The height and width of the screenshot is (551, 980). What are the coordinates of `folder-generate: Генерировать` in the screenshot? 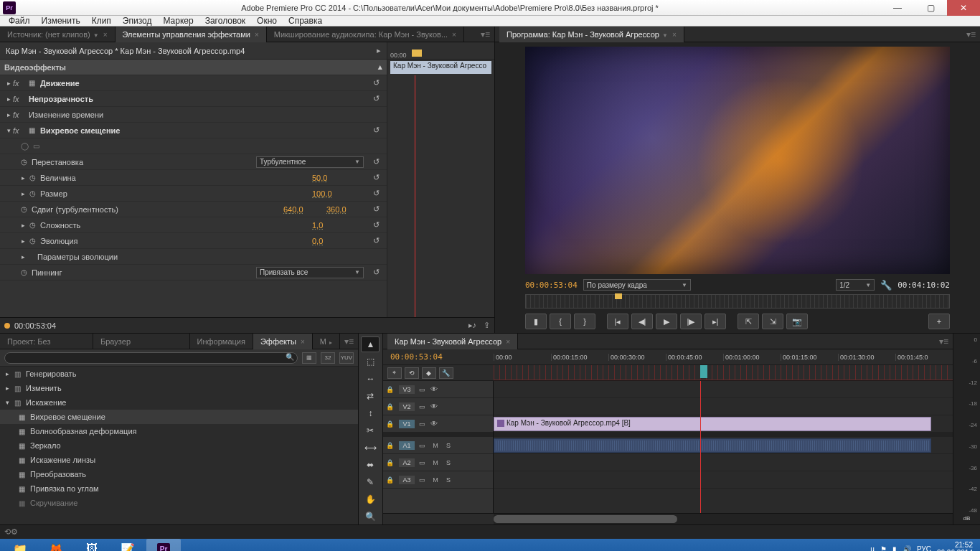 It's located at (51, 374).